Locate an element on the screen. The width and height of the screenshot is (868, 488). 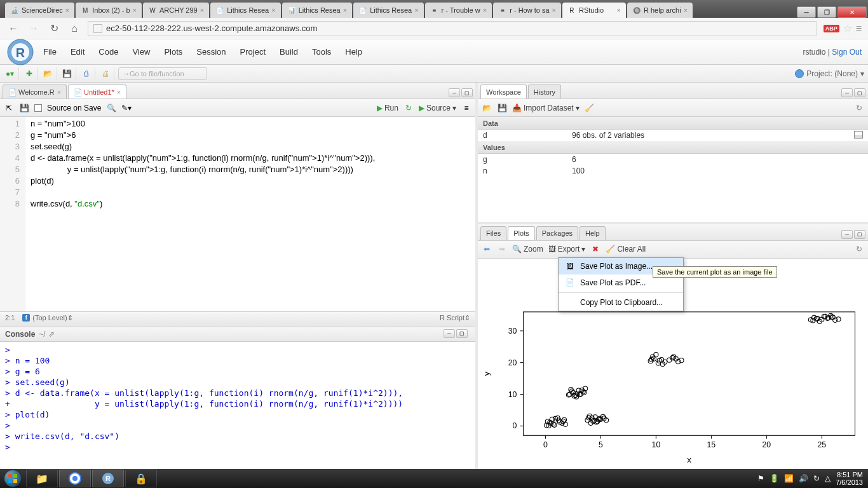
tray-drive-icon: △ is located at coordinates (827, 478).